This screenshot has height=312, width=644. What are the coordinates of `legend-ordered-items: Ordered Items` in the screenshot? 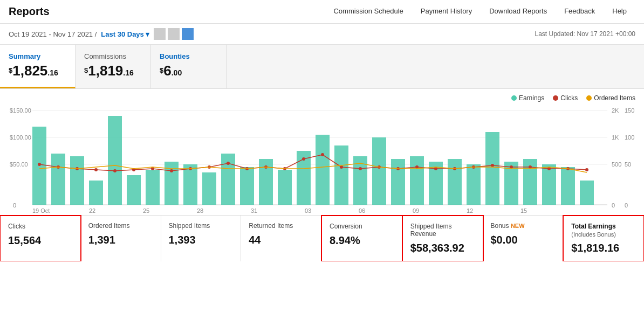 It's located at (611, 98).